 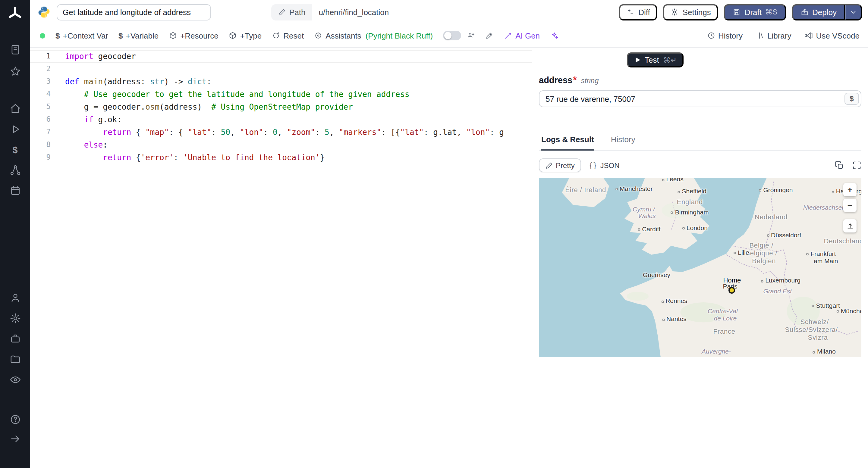 What do you see at coordinates (318, 36) in the screenshot?
I see `assistant-icon` at bounding box center [318, 36].